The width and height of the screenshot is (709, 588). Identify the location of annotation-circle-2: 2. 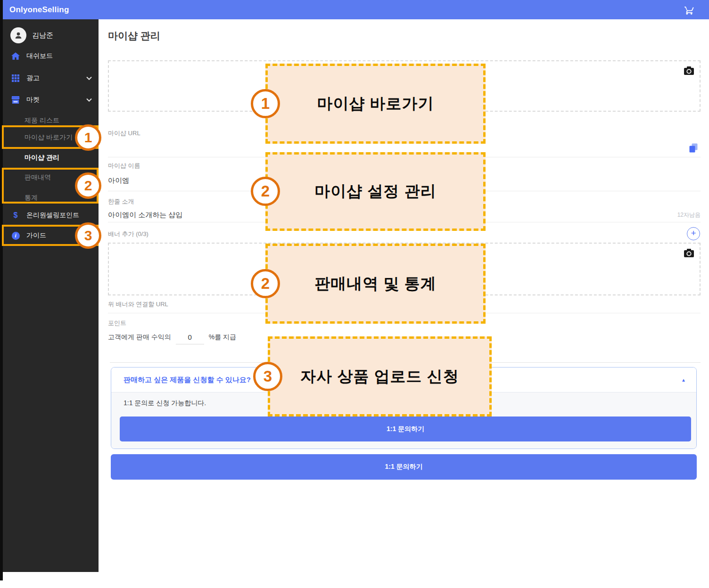
(265, 191).